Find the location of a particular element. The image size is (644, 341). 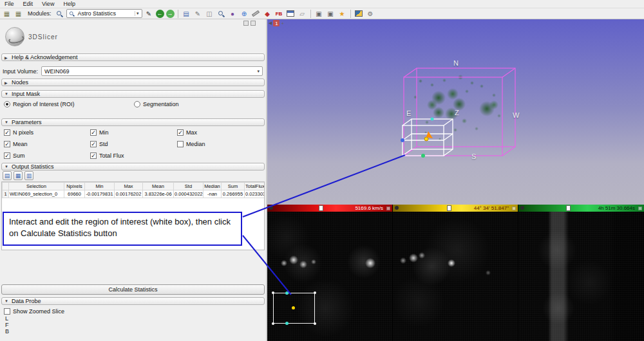

red-slice-view: 5169.6 km/s is located at coordinates (330, 273).